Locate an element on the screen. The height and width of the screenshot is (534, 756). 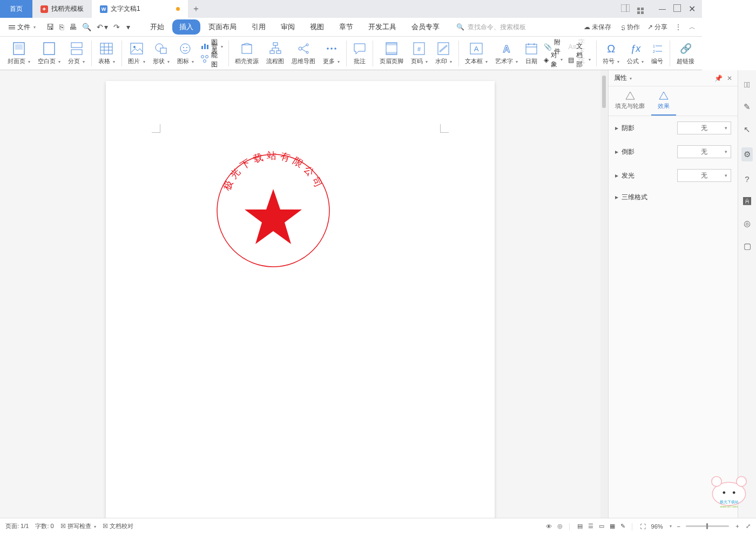
view-markup-icon: ✎ is located at coordinates (623, 526).